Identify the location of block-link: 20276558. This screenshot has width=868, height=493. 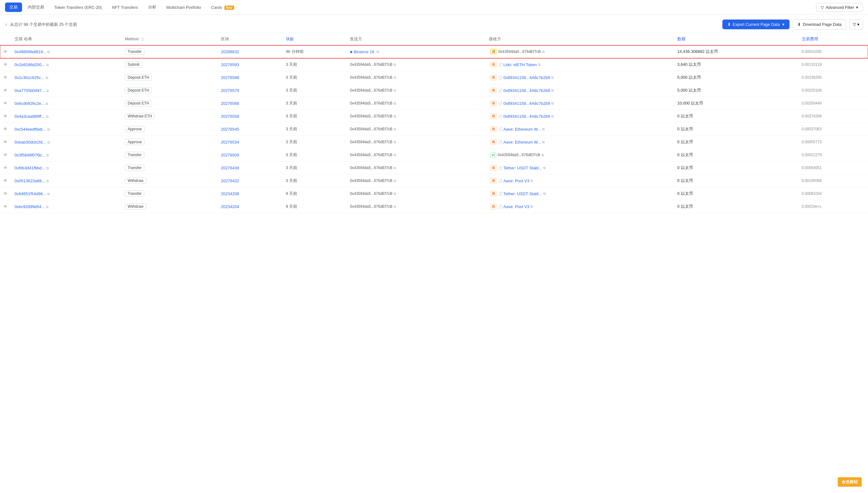
(230, 116).